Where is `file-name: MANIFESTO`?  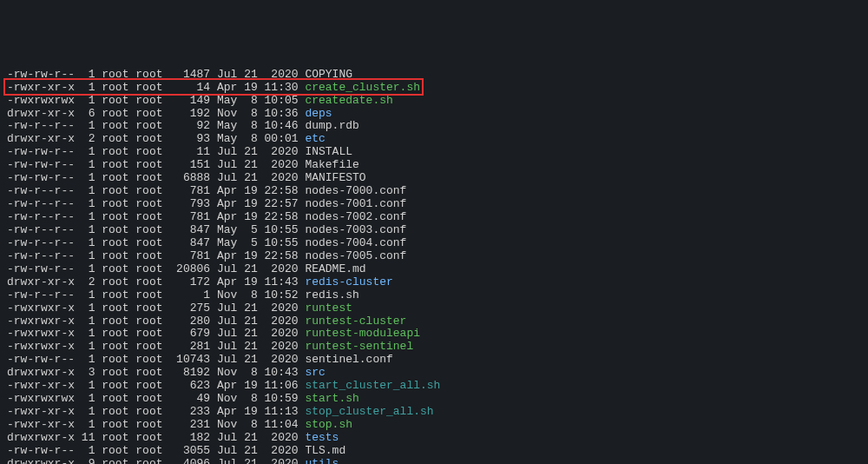
file-name: MANIFESTO is located at coordinates (335, 177).